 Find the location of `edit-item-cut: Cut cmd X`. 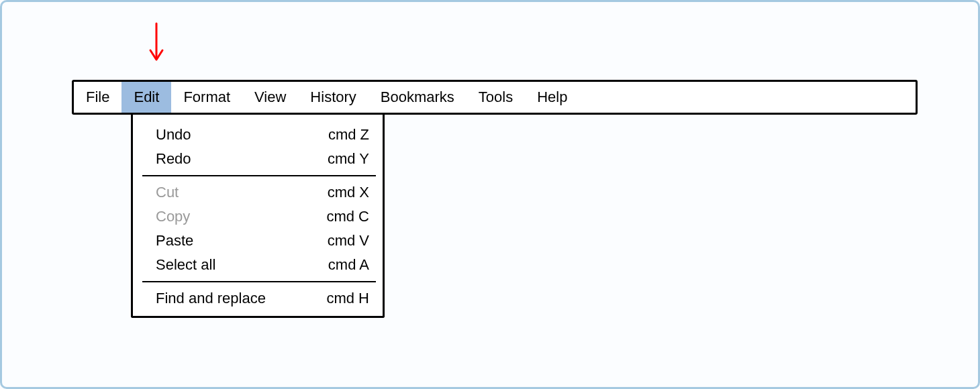

edit-item-cut: Cut cmd X is located at coordinates (258, 192).